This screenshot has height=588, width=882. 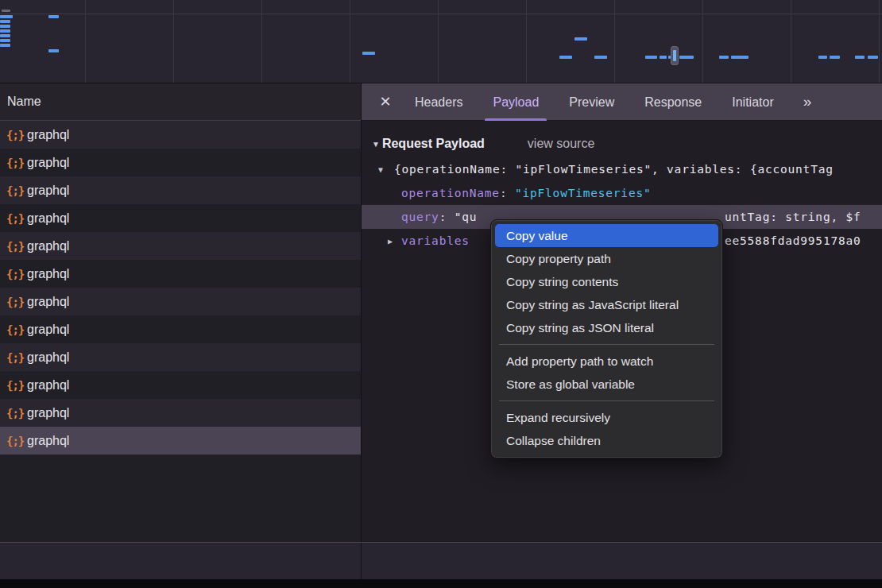 I want to click on menu-item-copy-string-as-javascript-literal: Copy string as JavaScript literal, so click(x=607, y=305).